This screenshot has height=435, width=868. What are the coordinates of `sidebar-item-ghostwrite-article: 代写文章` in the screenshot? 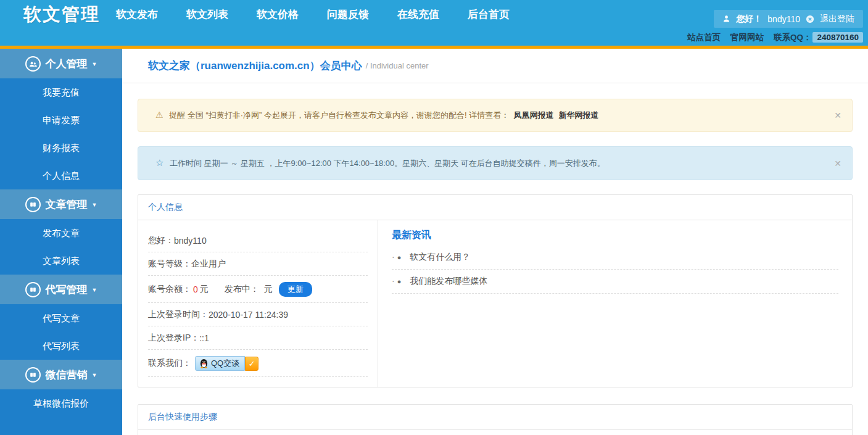 It's located at (61, 318).